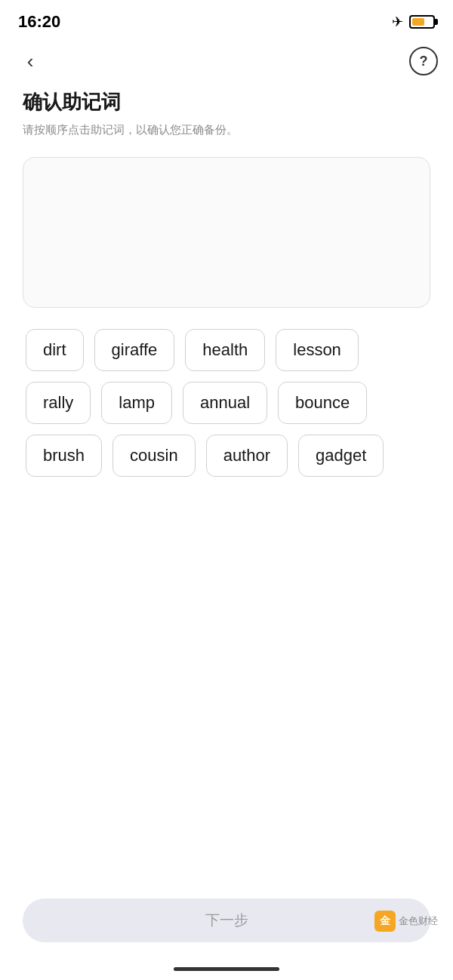 The height and width of the screenshot is (980, 453). Describe the element at coordinates (341, 456) in the screenshot. I see `word-gadget: gadget` at that location.